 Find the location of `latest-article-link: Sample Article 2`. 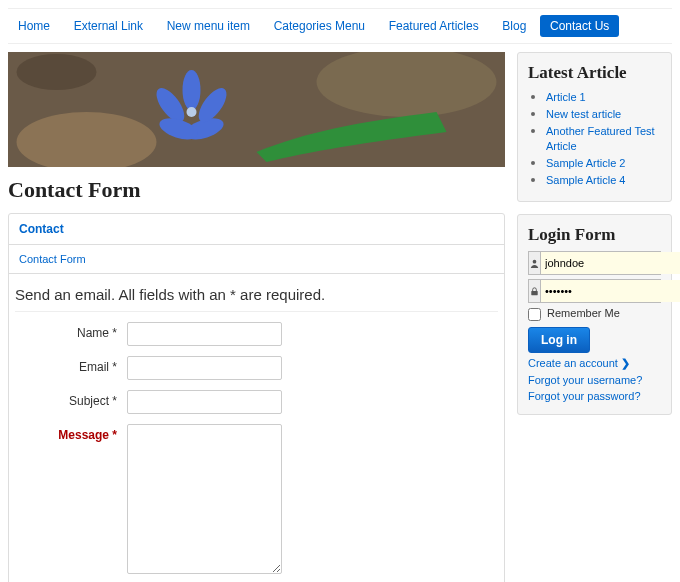

latest-article-link: Sample Article 2 is located at coordinates (586, 163).